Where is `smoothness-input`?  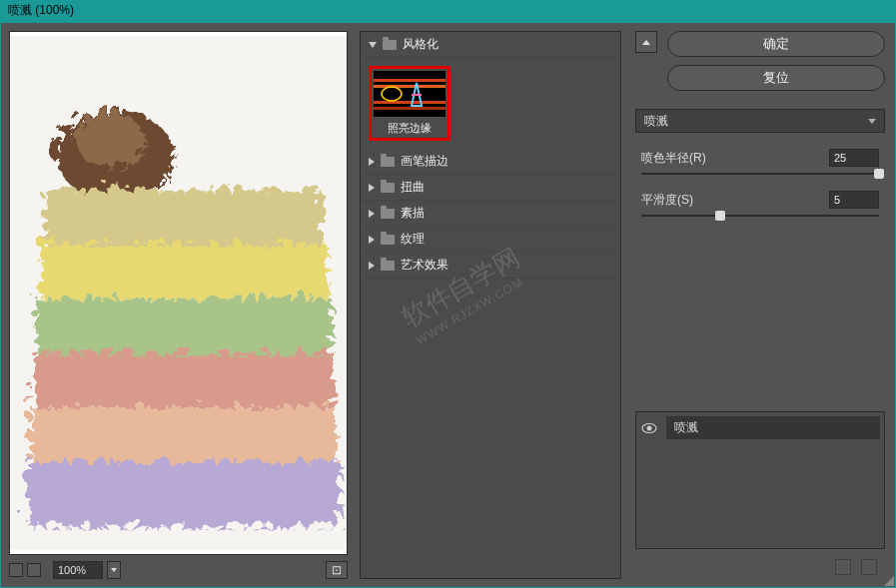 smoothness-input is located at coordinates (854, 200).